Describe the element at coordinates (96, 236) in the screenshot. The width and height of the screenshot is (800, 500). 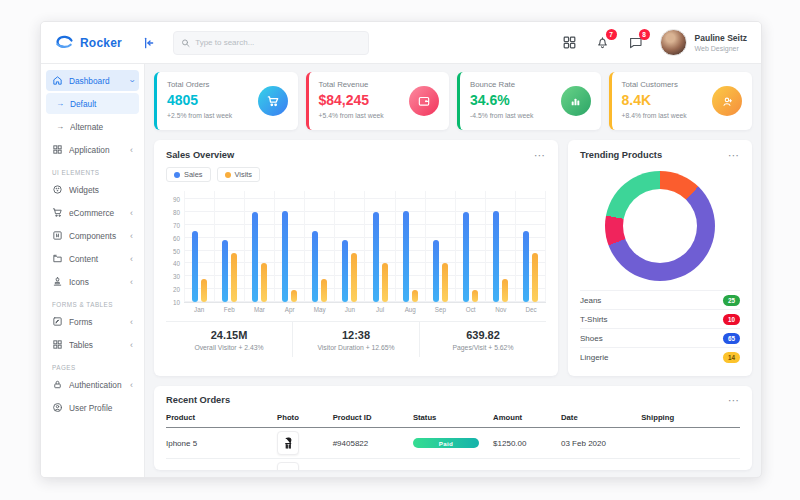
I see `sidebar-item-label: Components` at that location.